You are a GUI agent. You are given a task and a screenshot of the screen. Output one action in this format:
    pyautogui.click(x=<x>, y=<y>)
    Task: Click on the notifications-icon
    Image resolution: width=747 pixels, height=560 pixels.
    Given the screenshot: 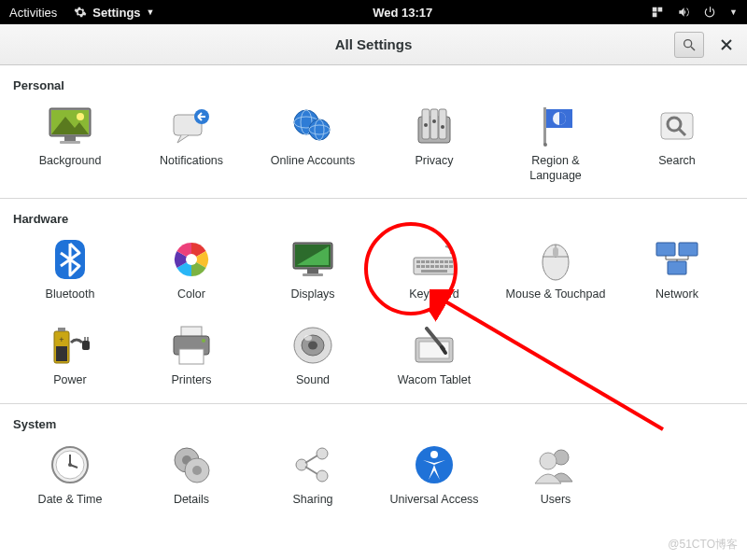 What is the action you would take?
    pyautogui.click(x=191, y=126)
    